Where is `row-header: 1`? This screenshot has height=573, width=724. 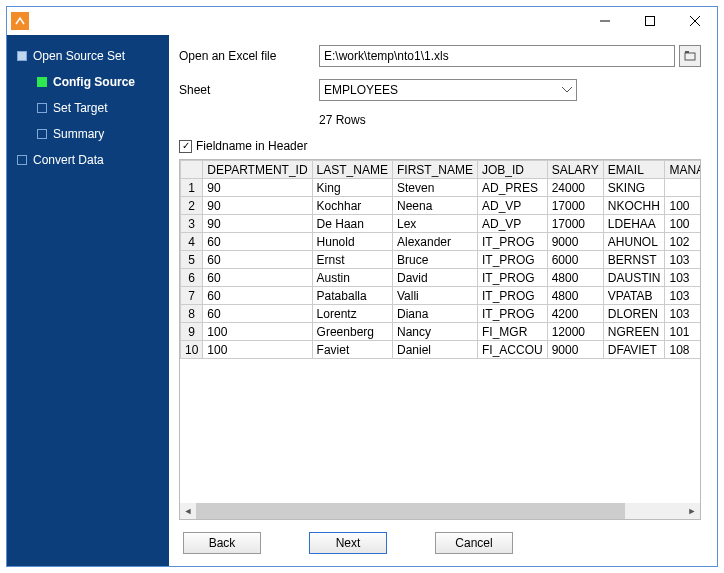 row-header: 1 is located at coordinates (192, 188).